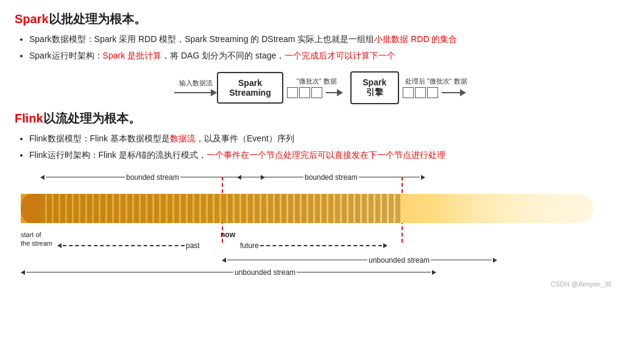  I want to click on diag-input-arrow-line, so click(193, 93).